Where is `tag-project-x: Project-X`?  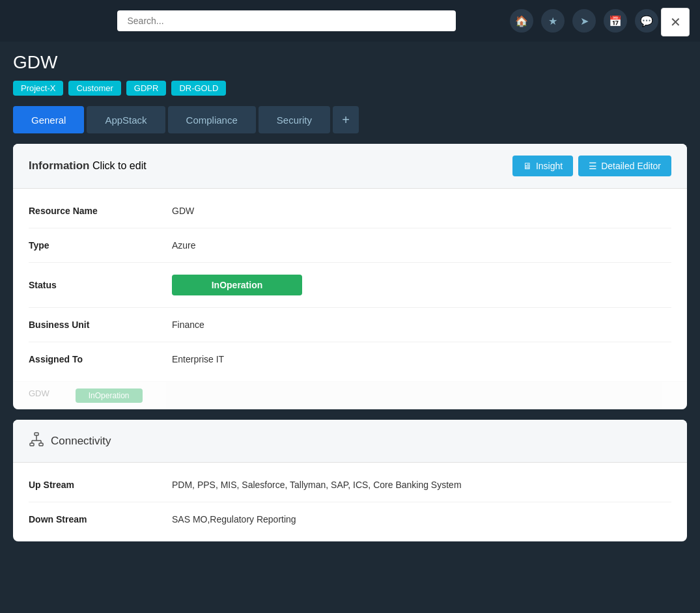 tag-project-x: Project-X is located at coordinates (38, 89).